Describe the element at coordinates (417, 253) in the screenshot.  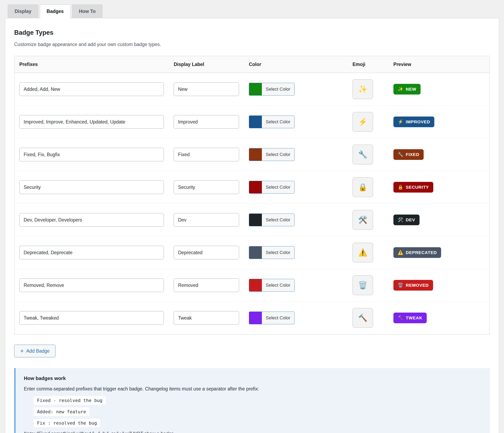
I see `badge-preview: ⚠️ DEPRECATED` at that location.